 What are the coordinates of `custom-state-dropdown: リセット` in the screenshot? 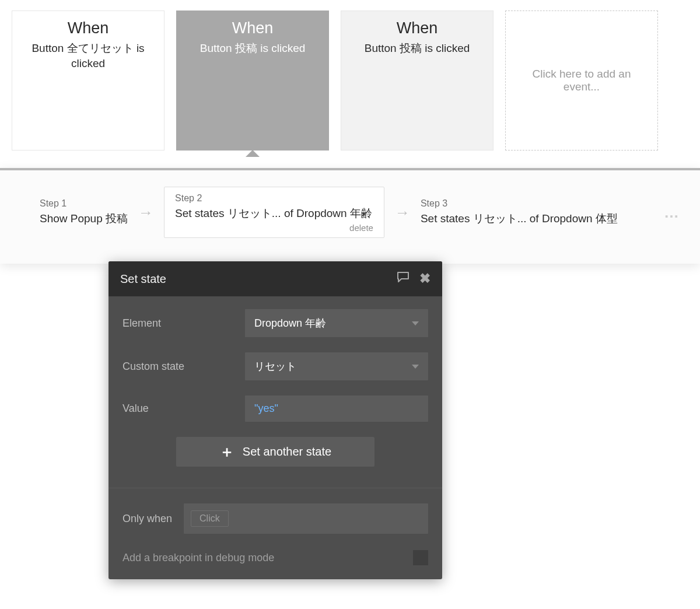 It's located at (337, 366).